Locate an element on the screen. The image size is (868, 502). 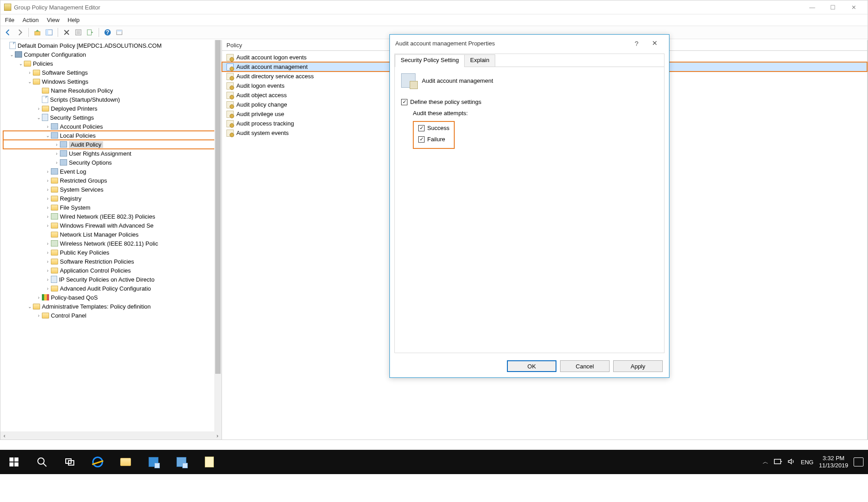
search-button is located at coordinates (42, 462).